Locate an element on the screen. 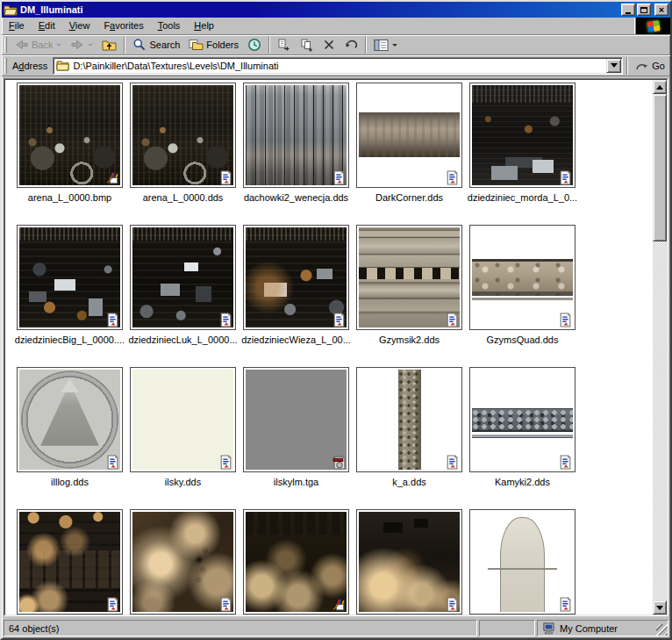 This screenshot has height=640, width=672. file-name: dziedziniecWieza_L_00... is located at coordinates (297, 340).